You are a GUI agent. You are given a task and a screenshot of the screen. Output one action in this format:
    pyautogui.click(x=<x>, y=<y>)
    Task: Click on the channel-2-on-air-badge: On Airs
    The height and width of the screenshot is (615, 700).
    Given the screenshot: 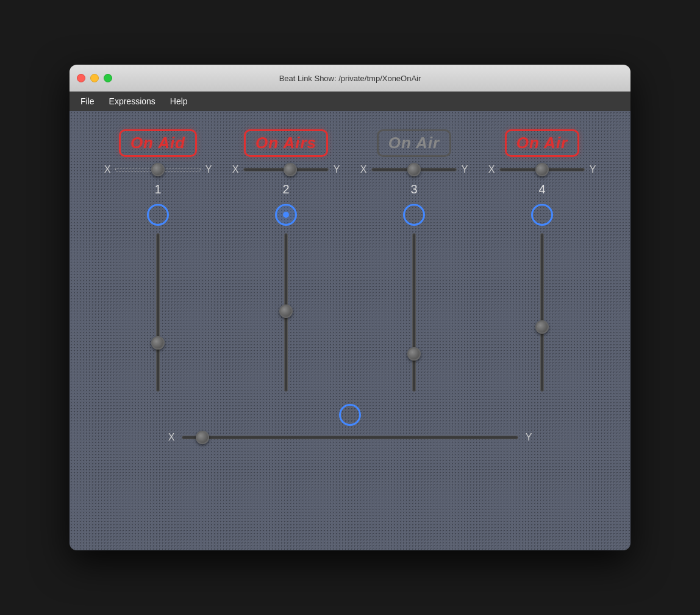 What is the action you would take?
    pyautogui.click(x=286, y=143)
    